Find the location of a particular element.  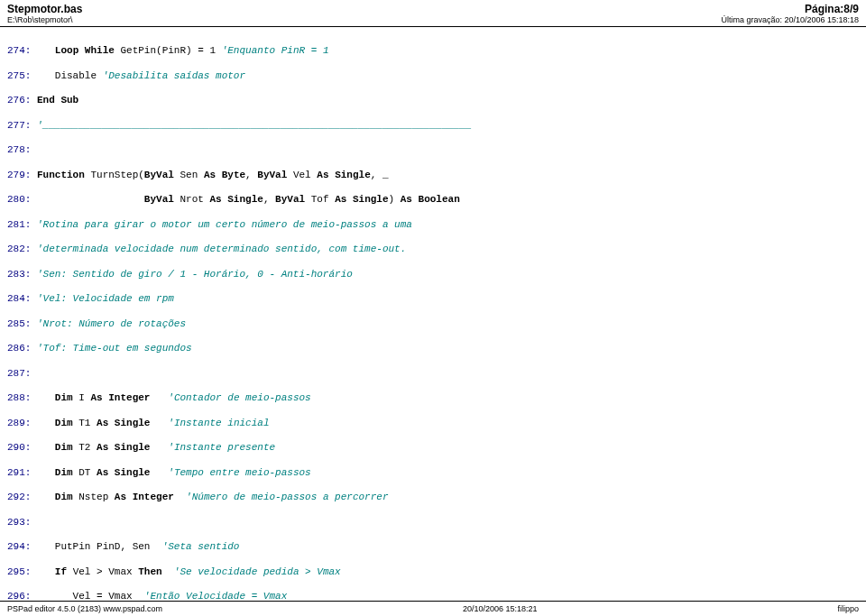

code-line: 282: 'determinada velocidade num determi… is located at coordinates (433, 250).